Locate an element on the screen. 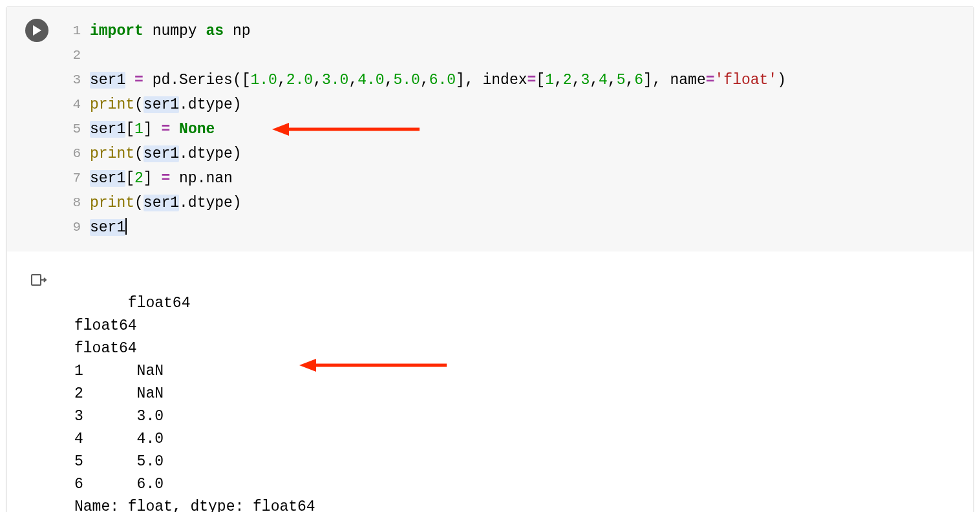 This screenshot has width=980, height=512. code-line: 6print(ser1.dtype) is located at coordinates (513, 154).